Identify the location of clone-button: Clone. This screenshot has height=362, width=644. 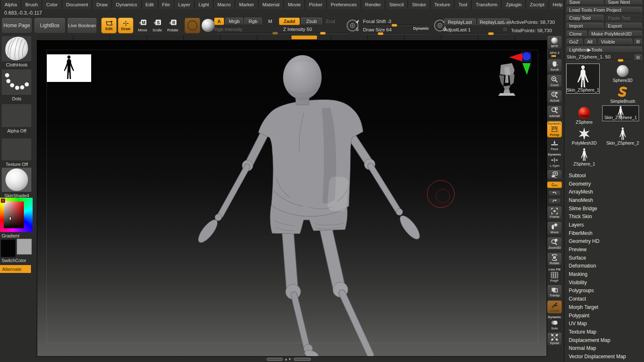
(577, 33).